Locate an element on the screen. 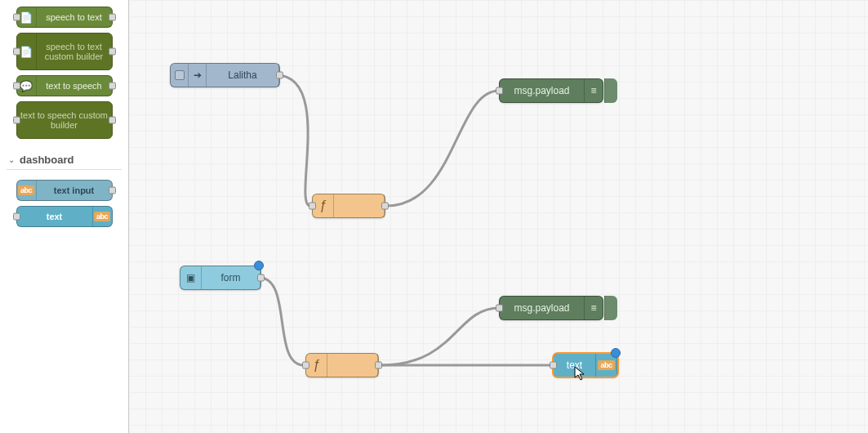 The image size is (868, 433). function-node-1: ƒ is located at coordinates (349, 206).